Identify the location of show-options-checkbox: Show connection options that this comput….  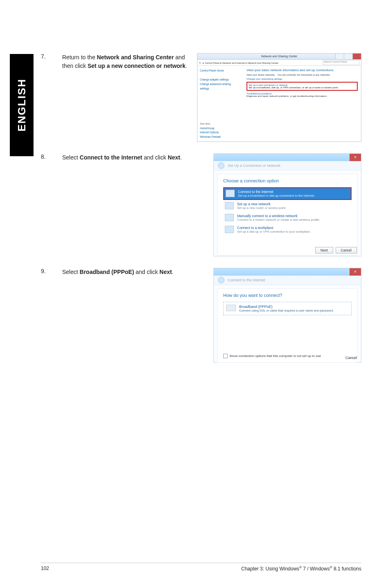
(272, 356).